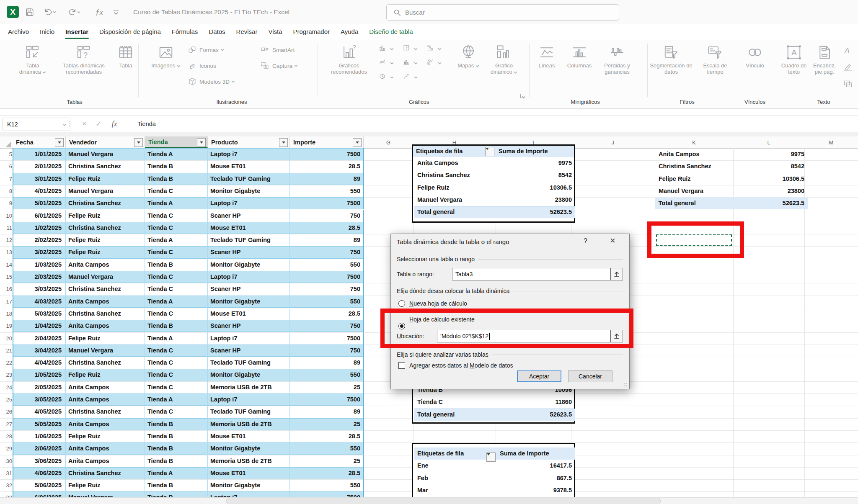 The image size is (858, 504). Describe the element at coordinates (434, 63) in the screenshot. I see `insert-combo-chart-button` at that location.